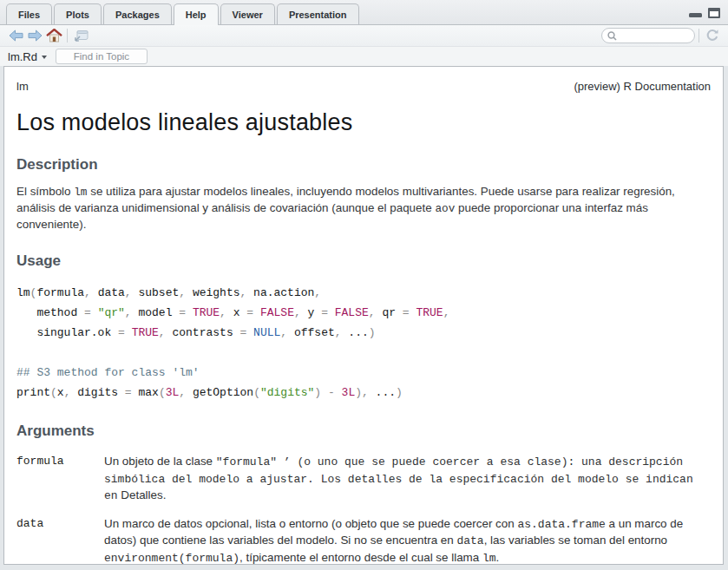 This screenshot has height=570, width=728. I want to click on topic-title: lm.Rd, so click(23, 57).